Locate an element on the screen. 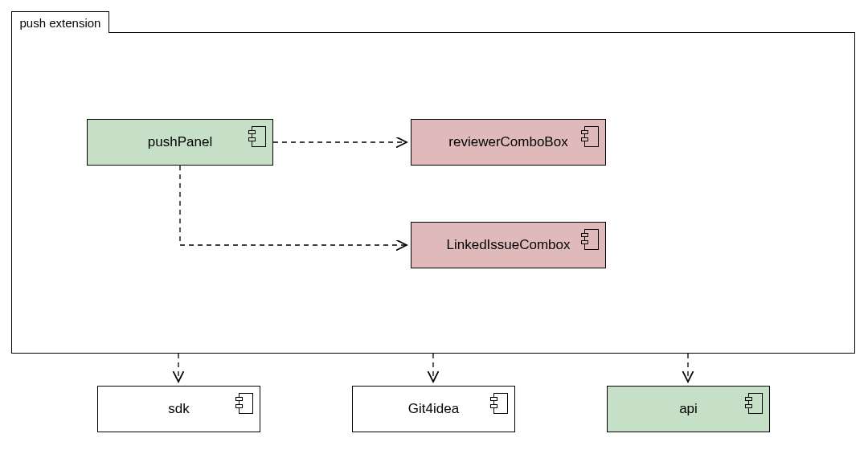  package-label: push extension is located at coordinates (61, 22).